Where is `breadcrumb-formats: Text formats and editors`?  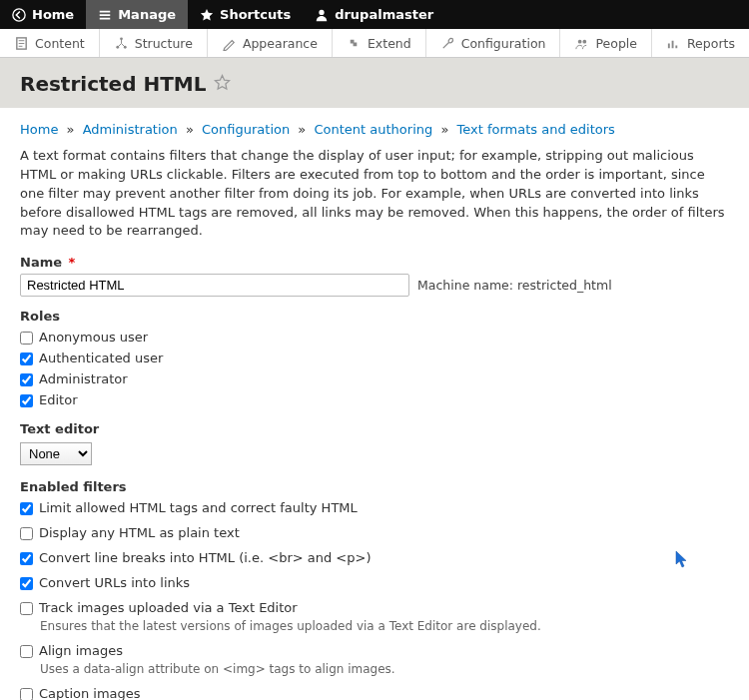
breadcrumb-formats: Text formats and editors is located at coordinates (535, 130).